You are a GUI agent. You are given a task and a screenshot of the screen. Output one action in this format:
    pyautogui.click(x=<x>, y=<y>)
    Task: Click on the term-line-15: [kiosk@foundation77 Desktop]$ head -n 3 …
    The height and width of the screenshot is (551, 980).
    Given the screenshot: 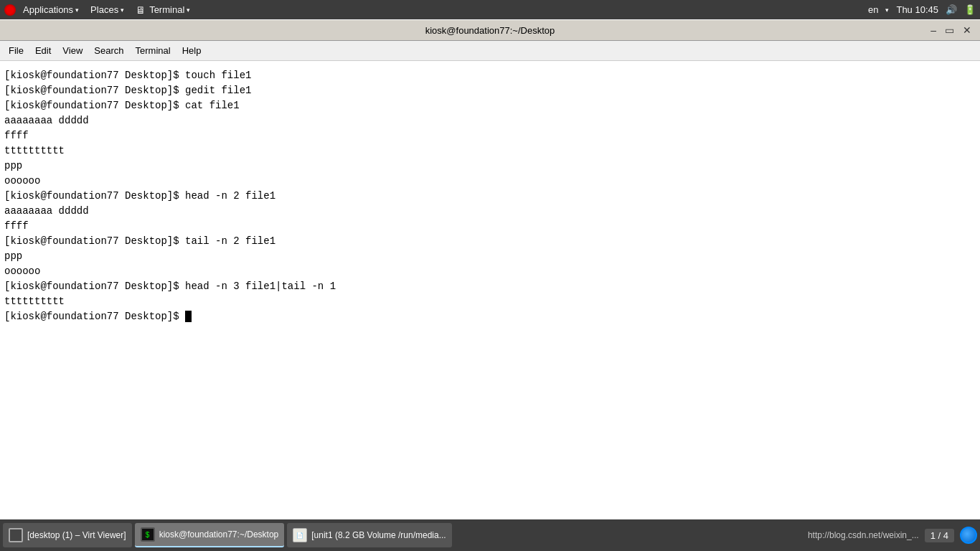 What is the action you would take?
    pyautogui.click(x=490, y=287)
    